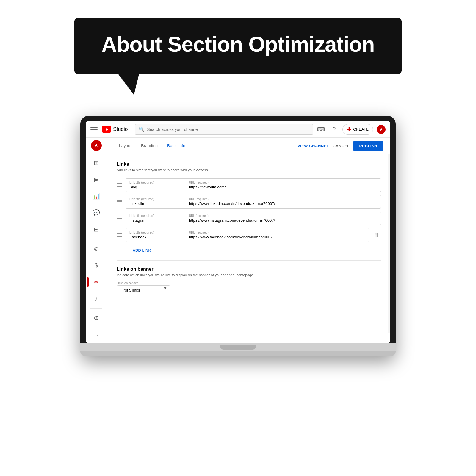  What do you see at coordinates (389, 244) in the screenshot?
I see `scrollbar` at bounding box center [389, 244].